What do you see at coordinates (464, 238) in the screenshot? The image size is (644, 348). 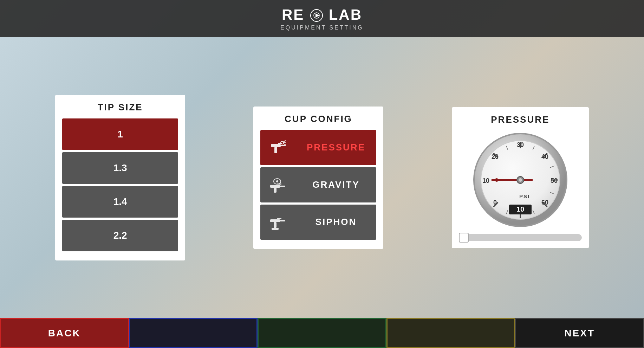 I see `slider-thumb` at bounding box center [464, 238].